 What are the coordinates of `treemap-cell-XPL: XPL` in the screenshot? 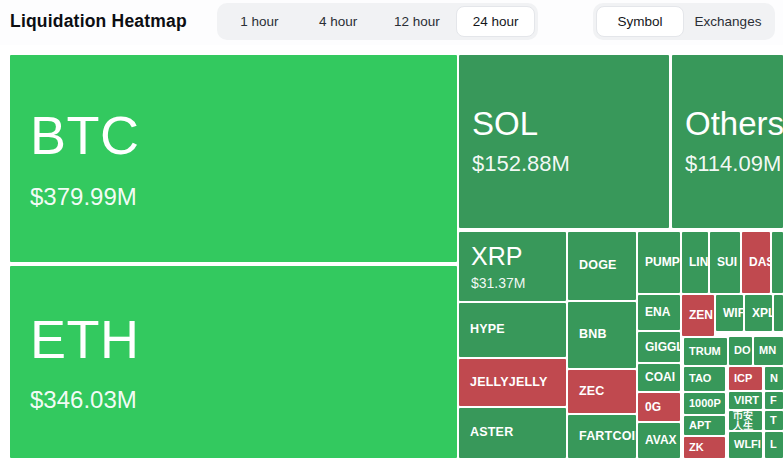 It's located at (758, 313).